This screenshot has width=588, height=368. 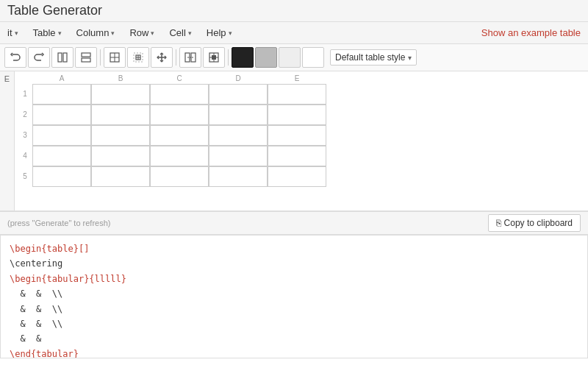 What do you see at coordinates (238, 177) in the screenshot?
I see `cell-5-d` at bounding box center [238, 177].